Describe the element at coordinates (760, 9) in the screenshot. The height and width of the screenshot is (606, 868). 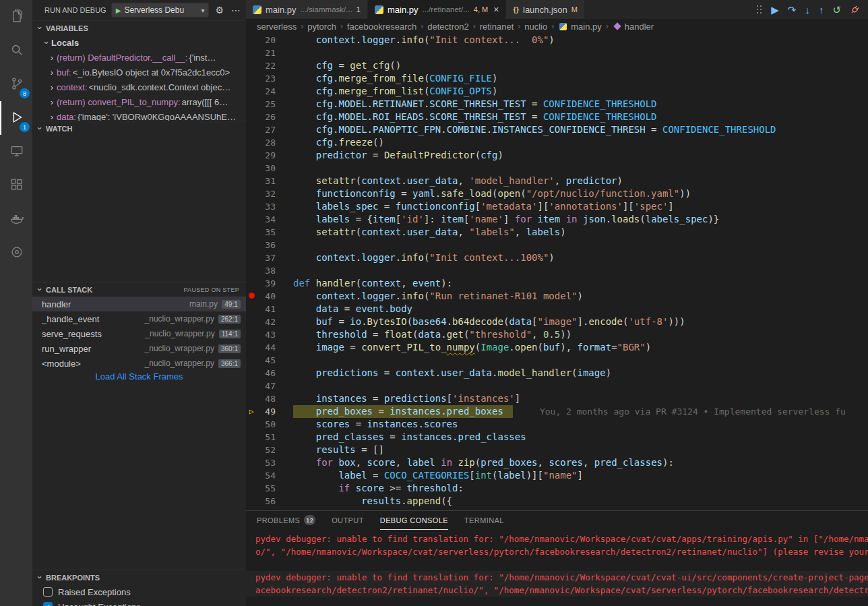
I see `drag-handle-icon` at that location.